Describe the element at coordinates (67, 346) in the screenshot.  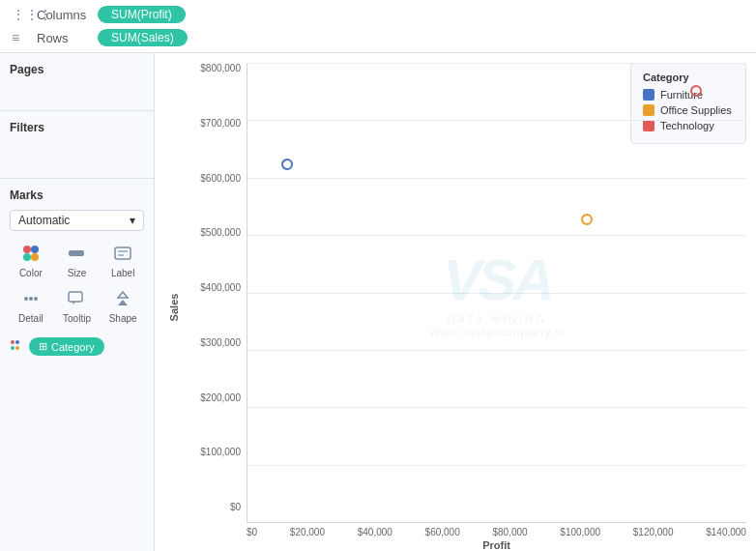
I see `category-pill: ⊞ Category` at that location.